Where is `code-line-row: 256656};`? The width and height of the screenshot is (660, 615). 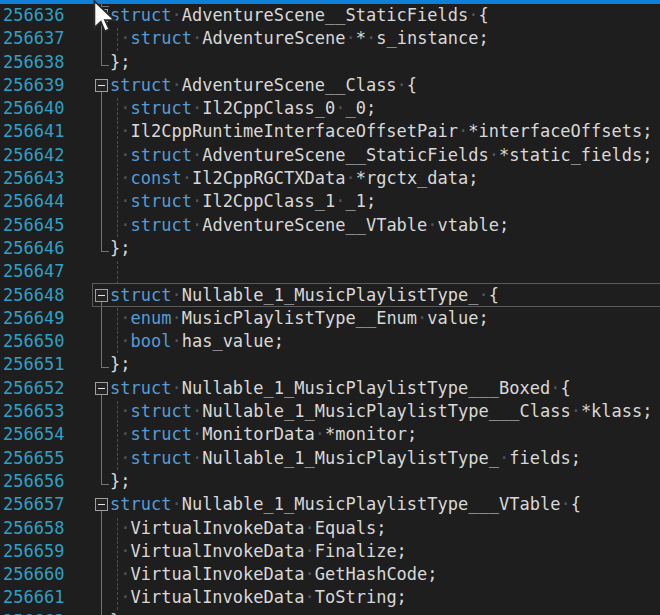
code-line-row: 256656}; is located at coordinates (330, 482).